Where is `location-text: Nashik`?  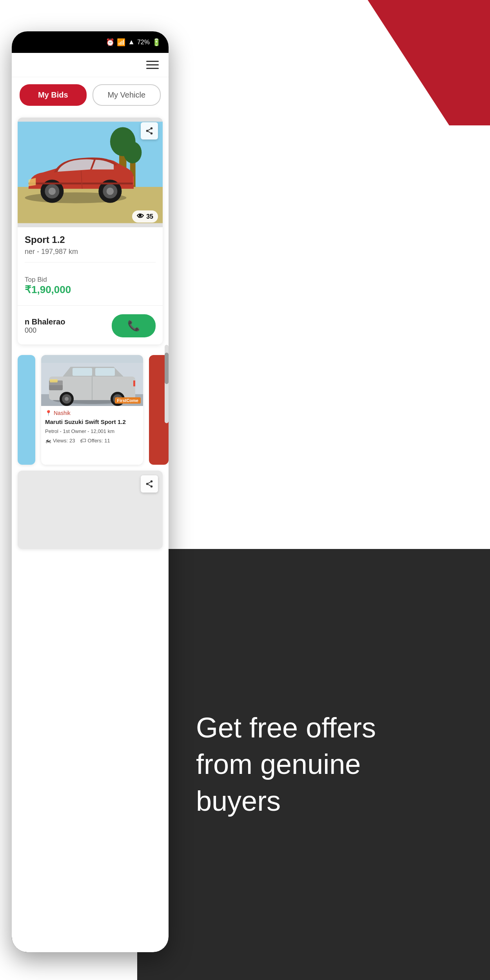
location-text: Nashik is located at coordinates (62, 413).